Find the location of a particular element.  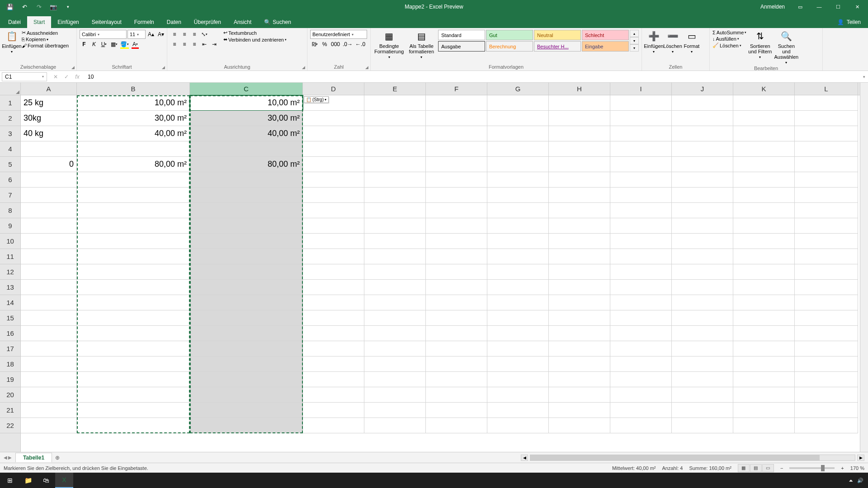

cell-A7 is located at coordinates (49, 195).